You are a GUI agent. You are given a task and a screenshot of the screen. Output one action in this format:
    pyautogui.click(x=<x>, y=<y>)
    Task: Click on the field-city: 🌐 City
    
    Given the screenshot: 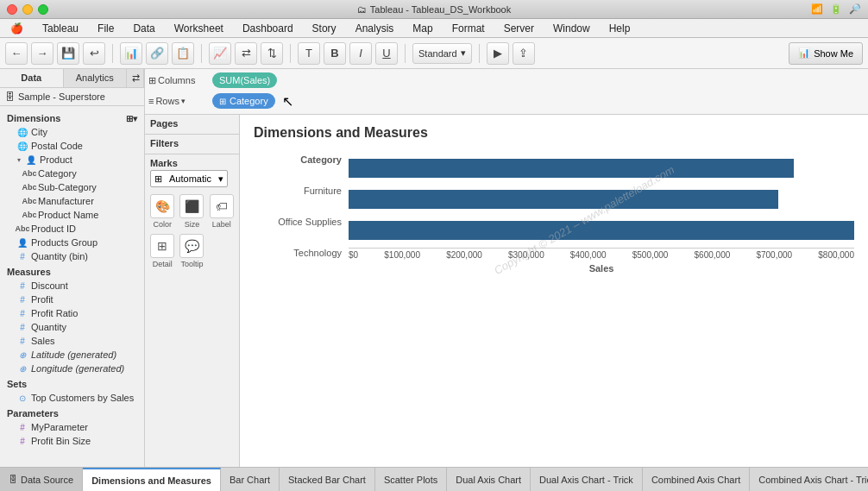 What is the action you would take?
    pyautogui.click(x=72, y=132)
    